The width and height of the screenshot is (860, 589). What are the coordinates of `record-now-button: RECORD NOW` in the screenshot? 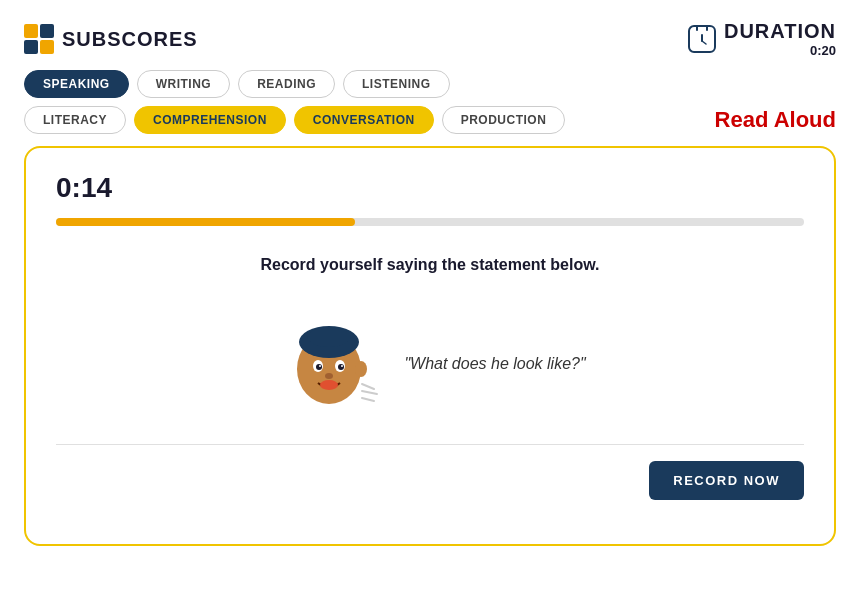 It's located at (726, 480).